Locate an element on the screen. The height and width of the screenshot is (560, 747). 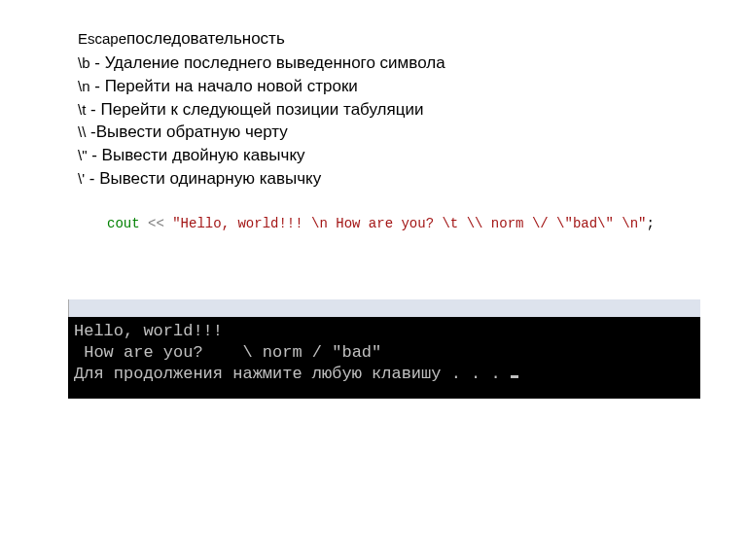
escape-row: \" - Вывести двойную кавычку is located at coordinates (412, 156).